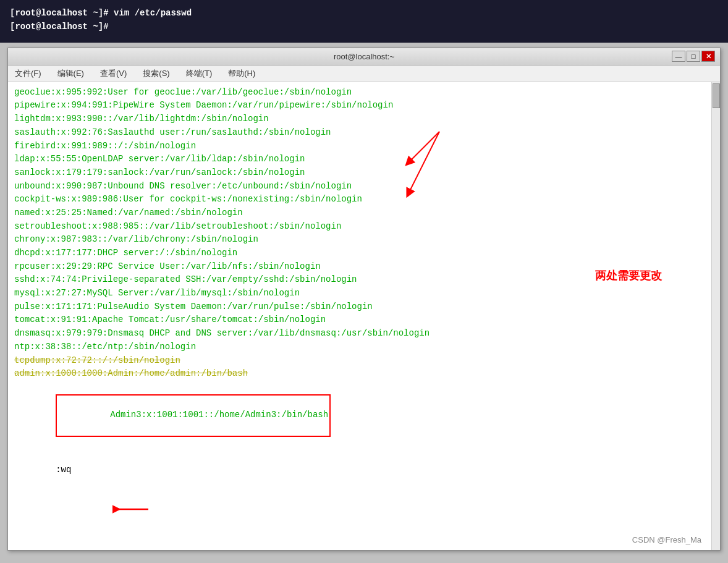 The width and height of the screenshot is (728, 563). What do you see at coordinates (360, 347) in the screenshot?
I see `line-ntp: ntp:x:38:38::/etc/ntp:/sbin/nologin` at bounding box center [360, 347].